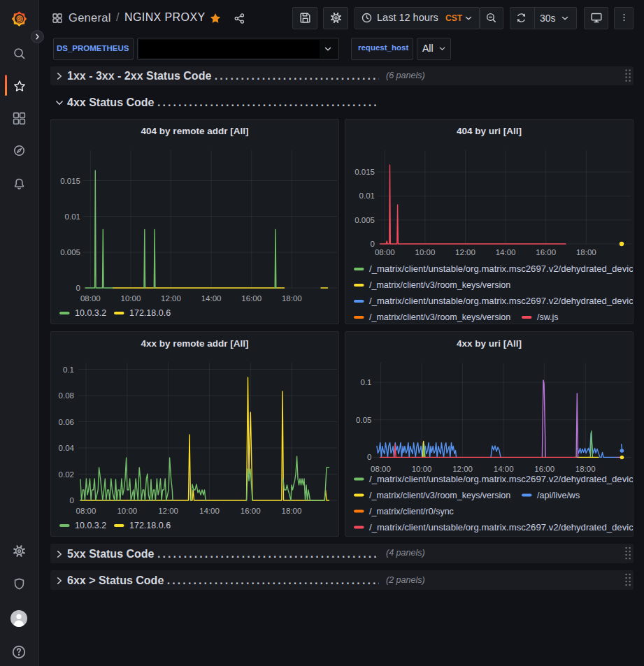  I want to click on svg-text: 0.08, so click(66, 396).